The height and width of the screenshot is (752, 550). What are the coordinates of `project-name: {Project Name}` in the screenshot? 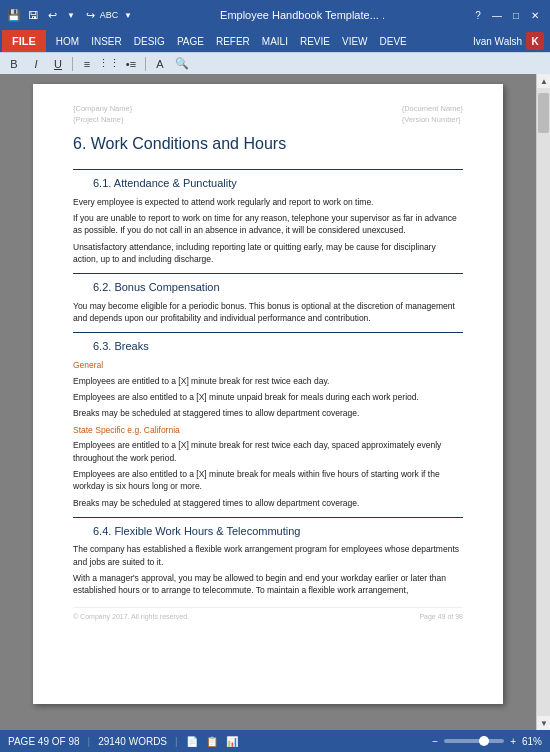 It's located at (102, 120).